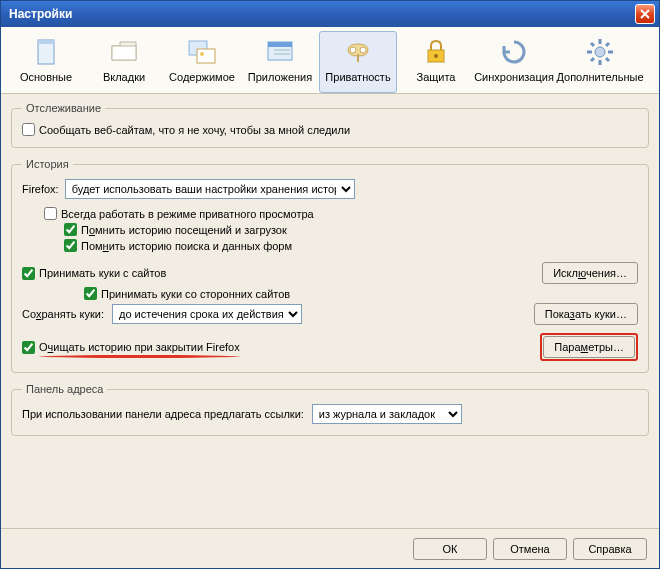  I want to click on tab-sync: Синхронизация, so click(514, 62).